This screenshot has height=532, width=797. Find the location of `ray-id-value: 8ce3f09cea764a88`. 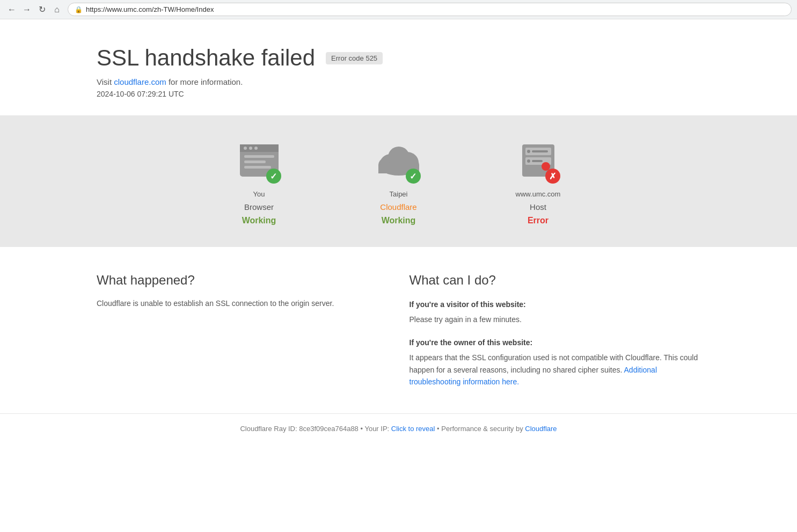

ray-id-value: 8ce3f09cea764a88 is located at coordinates (328, 428).